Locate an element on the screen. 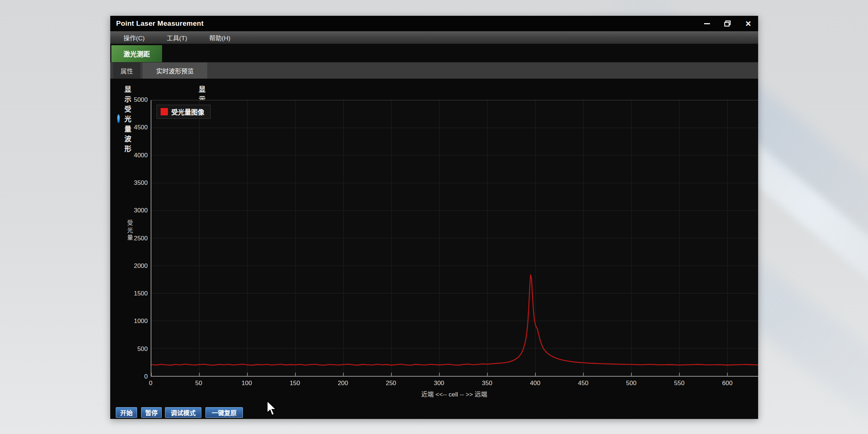 The width and height of the screenshot is (868, 434). y-tick-label: 1500 is located at coordinates (133, 294).